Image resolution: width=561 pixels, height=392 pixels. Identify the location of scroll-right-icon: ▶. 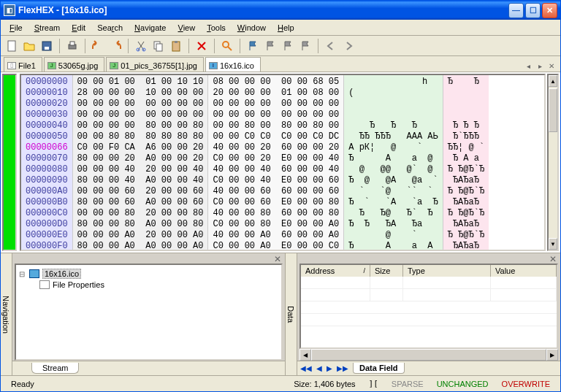
(552, 355).